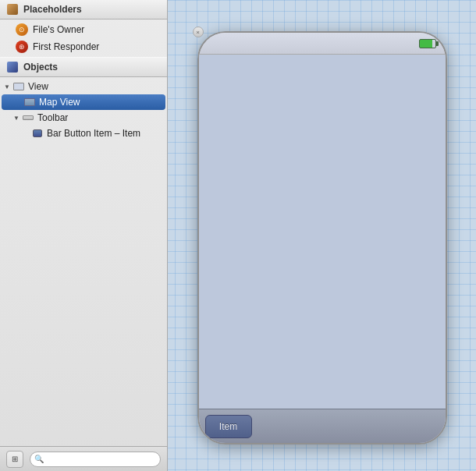  Describe the element at coordinates (39, 459) in the screenshot. I see `search-icon: 🔍` at that location.